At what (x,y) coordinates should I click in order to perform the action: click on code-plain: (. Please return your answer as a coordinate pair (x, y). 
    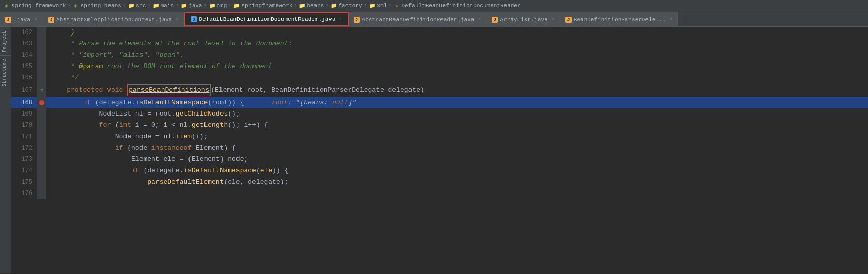
    Looking at the image, I should click on (117, 125).